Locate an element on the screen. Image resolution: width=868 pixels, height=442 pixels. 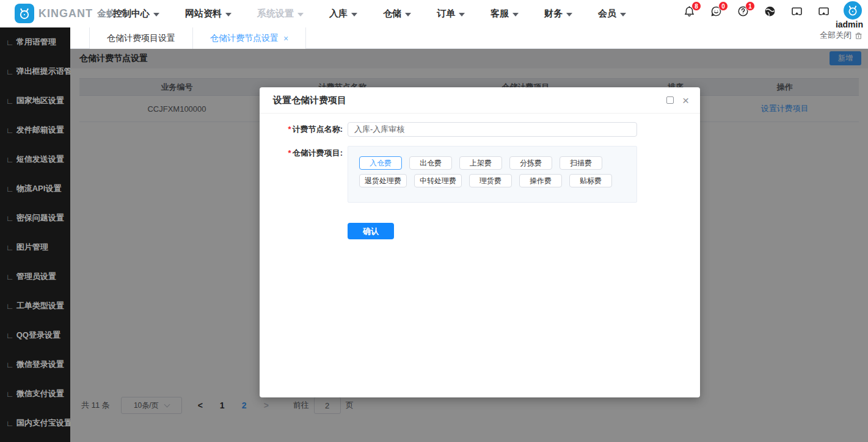
sidebar-item-security-question: ∟密保问题设置 is located at coordinates (35, 218).